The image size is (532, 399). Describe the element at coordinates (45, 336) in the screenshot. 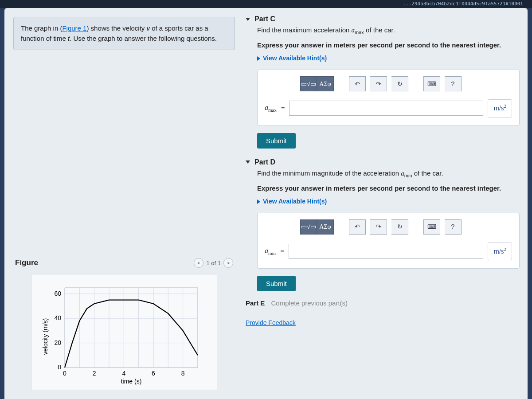

I see `y-axis-label: velocity (m/s)` at that location.